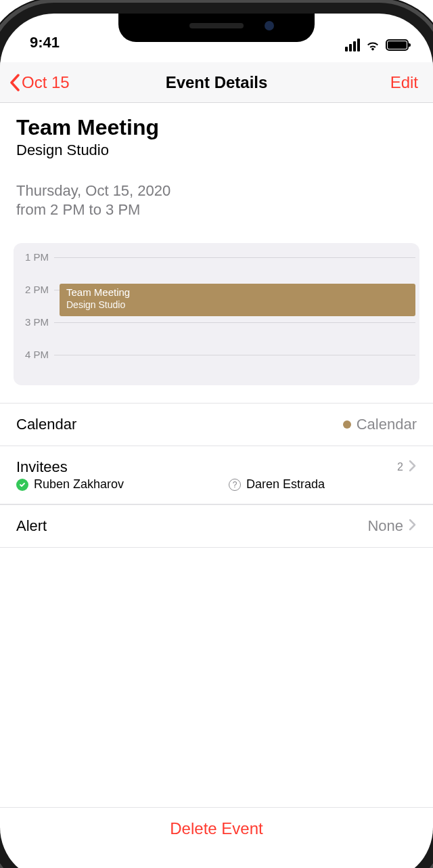  I want to click on timeline-event-subtitle: Design Studio, so click(237, 305).